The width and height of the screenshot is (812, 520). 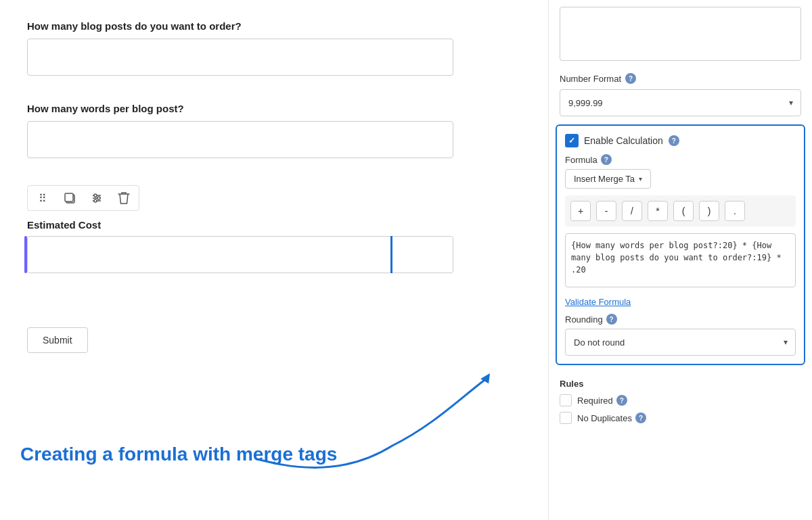 What do you see at coordinates (274, 48) in the screenshot?
I see `field1-block: How many blog posts do you want to order…` at bounding box center [274, 48].